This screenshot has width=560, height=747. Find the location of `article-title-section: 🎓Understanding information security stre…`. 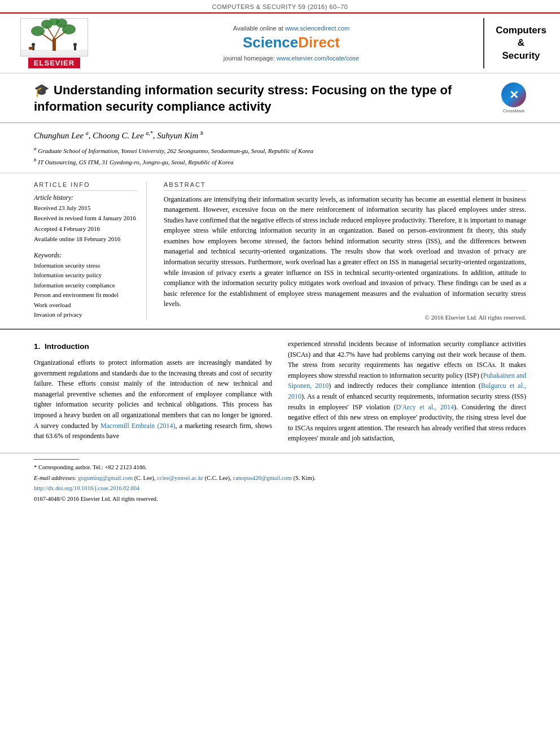

article-title-section: 🎓Understanding information security stre… is located at coordinates (280, 98).